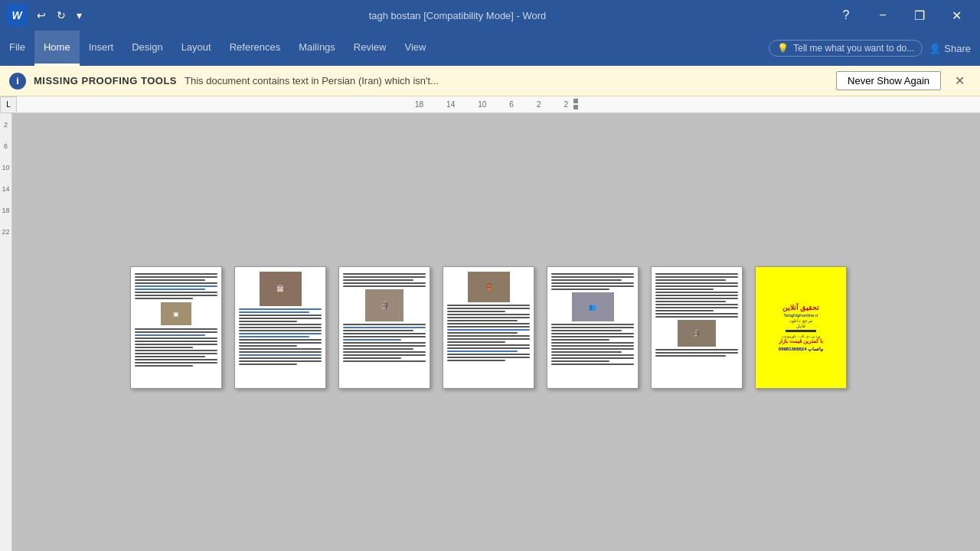 The width and height of the screenshot is (980, 551). Describe the element at coordinates (488, 328) in the screenshot. I see `page-thumbnail-4: 🏺` at that location.